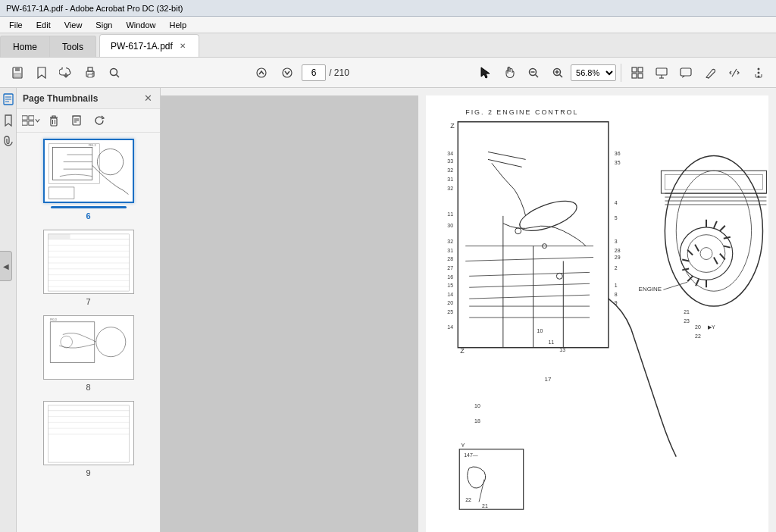  Describe the element at coordinates (450, 179) in the screenshot. I see `svg-text: 31` at that location.